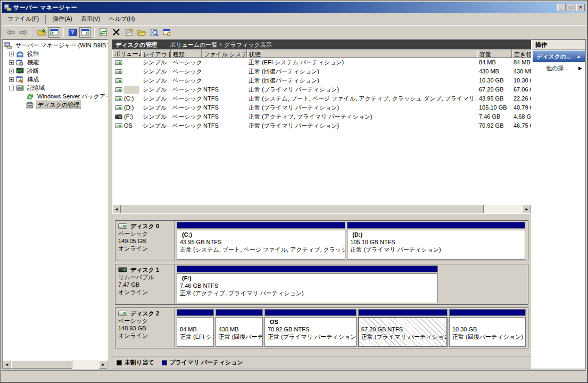  What do you see at coordinates (90, 19) in the screenshot?
I see `menu-view: 表示(V)` at bounding box center [90, 19].